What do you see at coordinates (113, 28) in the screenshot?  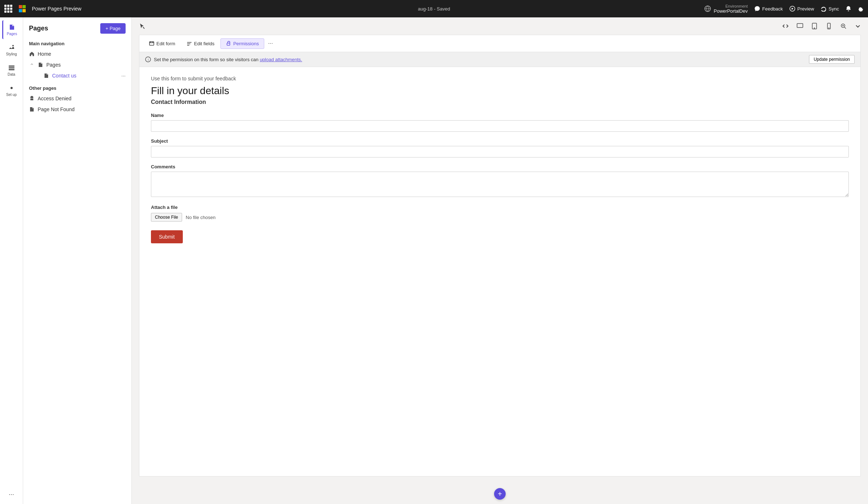 I see `add-page-button: + Page` at bounding box center [113, 28].